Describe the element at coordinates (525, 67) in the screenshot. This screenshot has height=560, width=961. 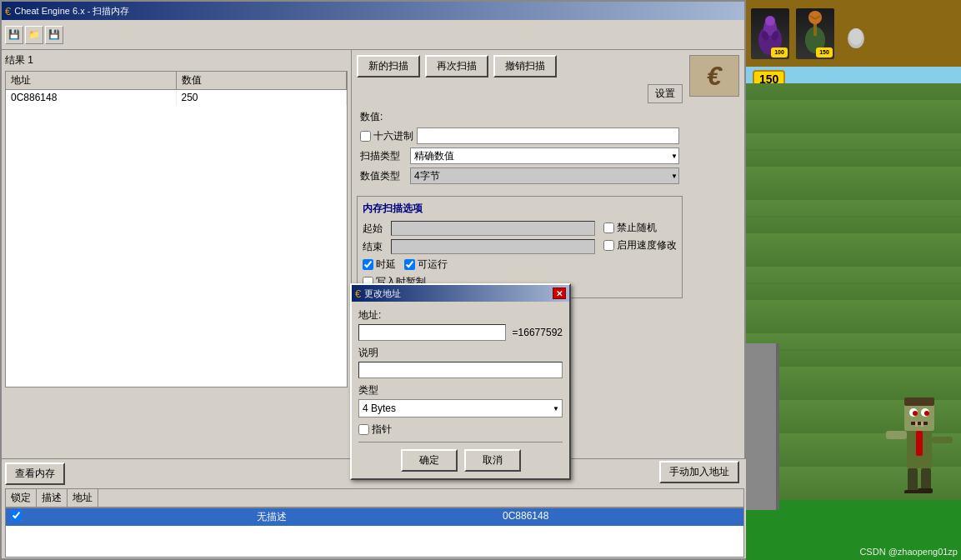
I see `stop-scan-button: 撤销扫描` at that location.